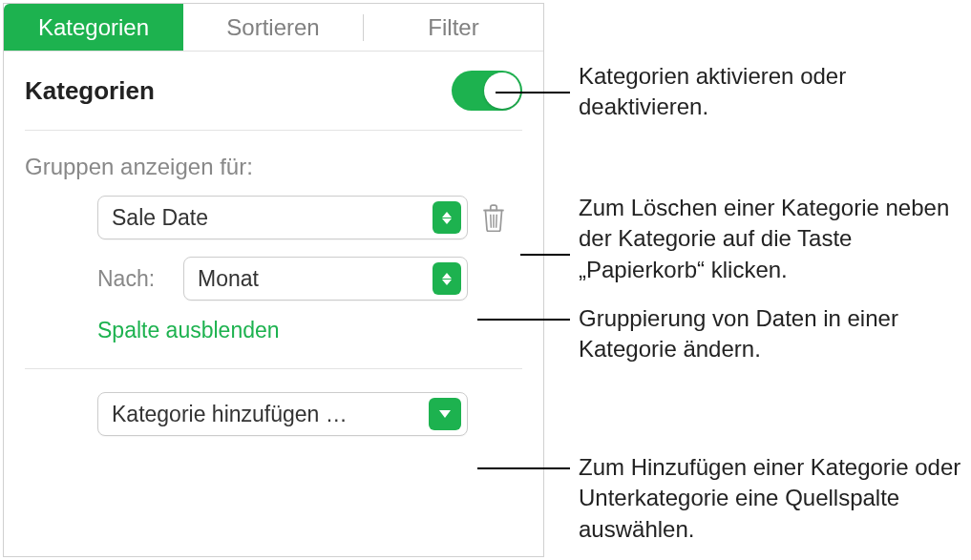 The width and height of the screenshot is (971, 560). I want to click on callout-toggle: Kategorien aktivieren oder deaktivieren., so click(775, 92).